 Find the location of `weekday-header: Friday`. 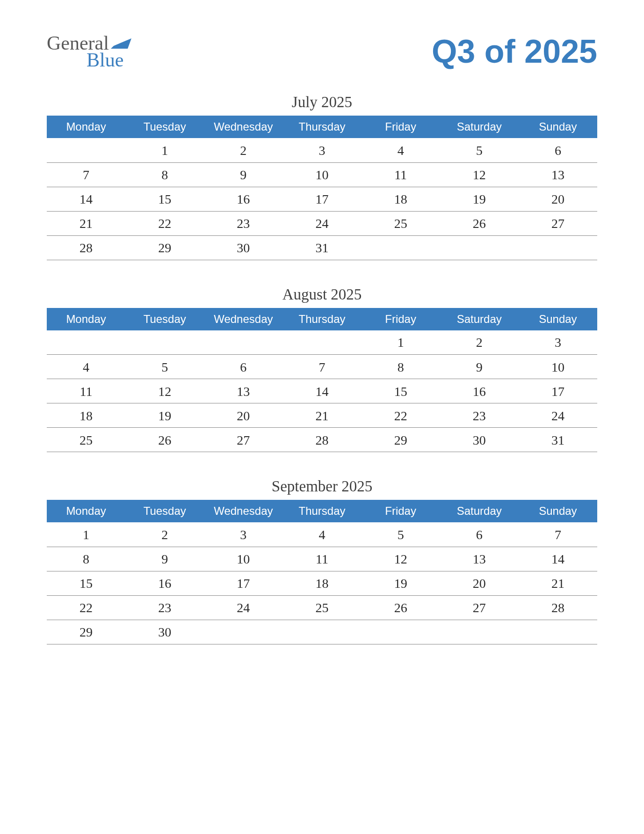

weekday-header: Friday is located at coordinates (401, 511).